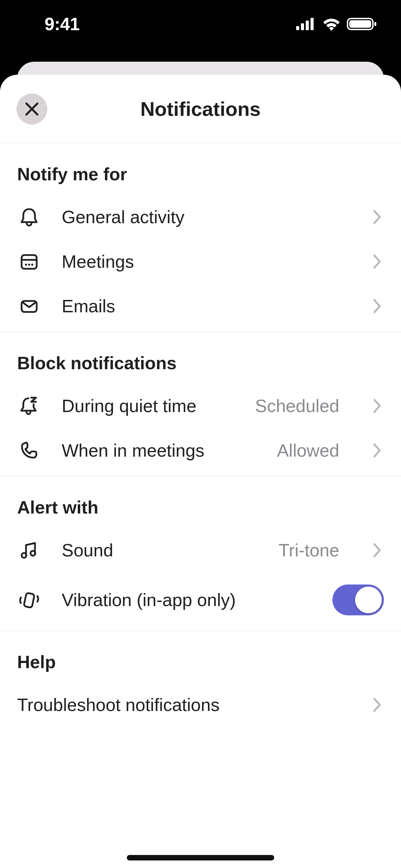 This screenshot has height=868, width=401. What do you see at coordinates (331, 24) in the screenshot?
I see `wifi-icon` at bounding box center [331, 24].